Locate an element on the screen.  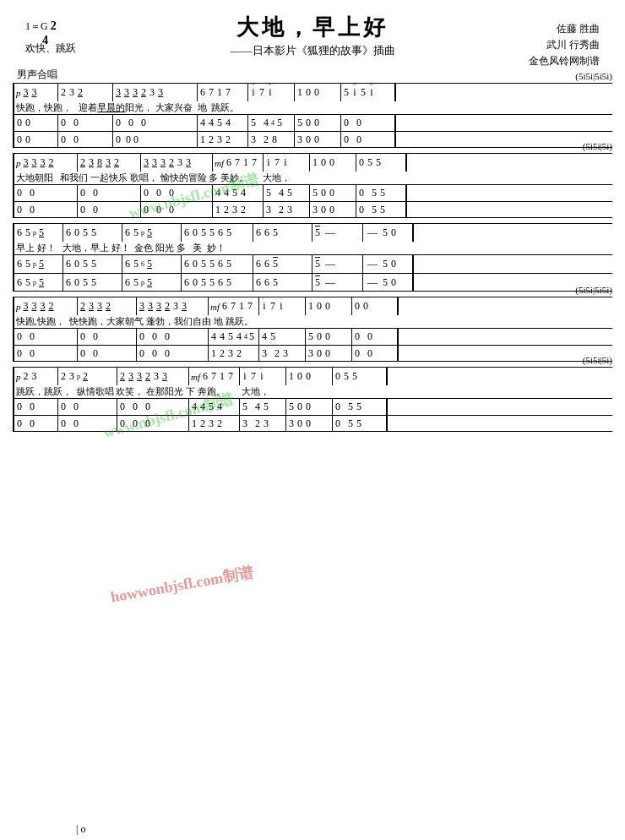
sys3-lyrics1: 早上 好！ 大地，早上 好！ 金色 阳光 多 美 妙！ is located at coordinates (313, 248).